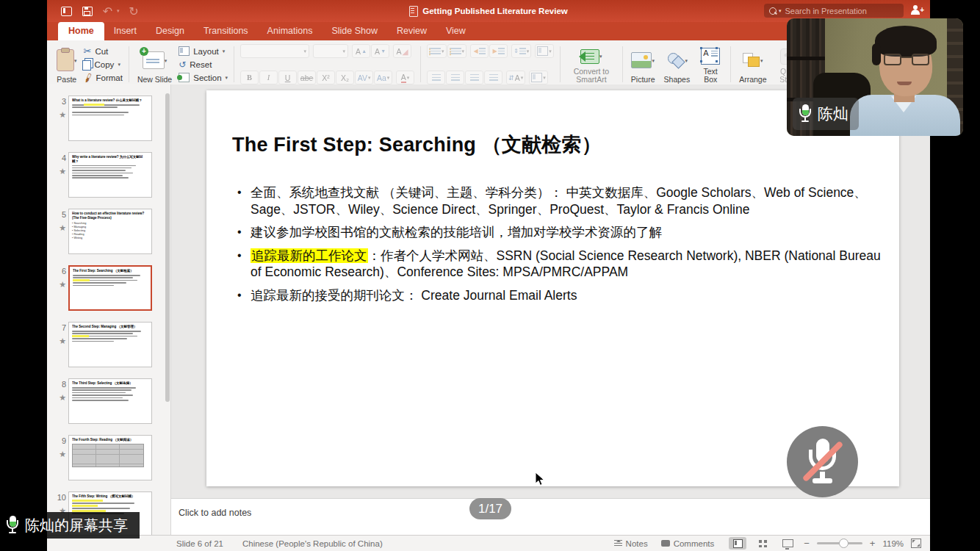 The image size is (980, 551). Describe the element at coordinates (406, 78) in the screenshot. I see `font-color-button: A▾` at that location.